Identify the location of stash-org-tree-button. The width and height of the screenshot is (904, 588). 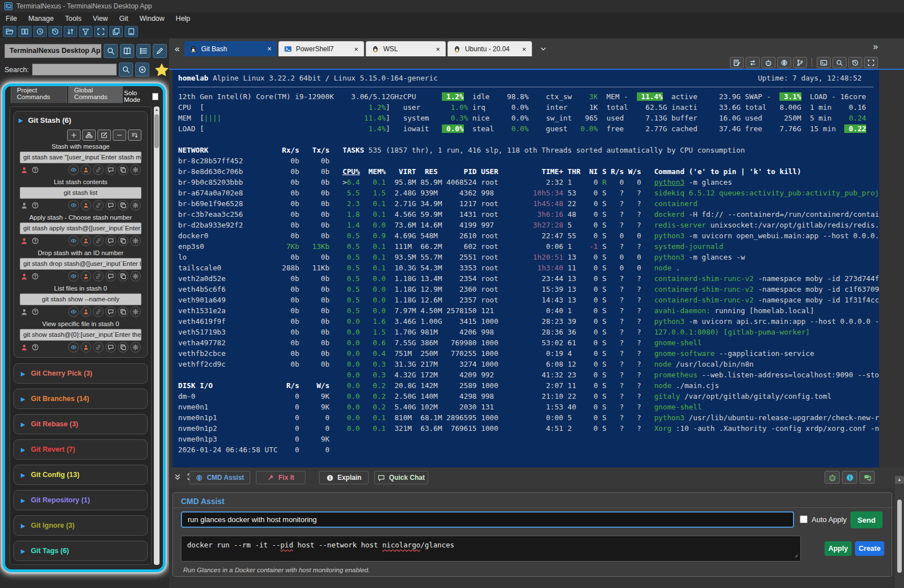
(89, 135).